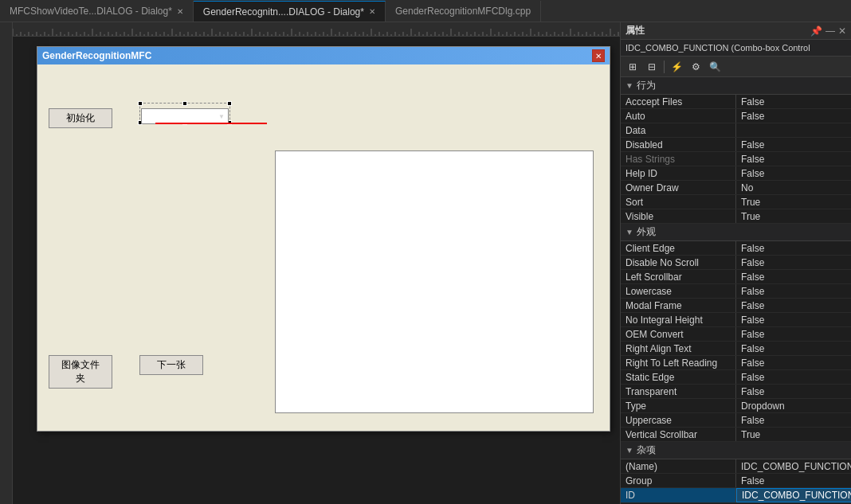  Describe the element at coordinates (211, 123) in the screenshot. I see `red-underline` at that location.